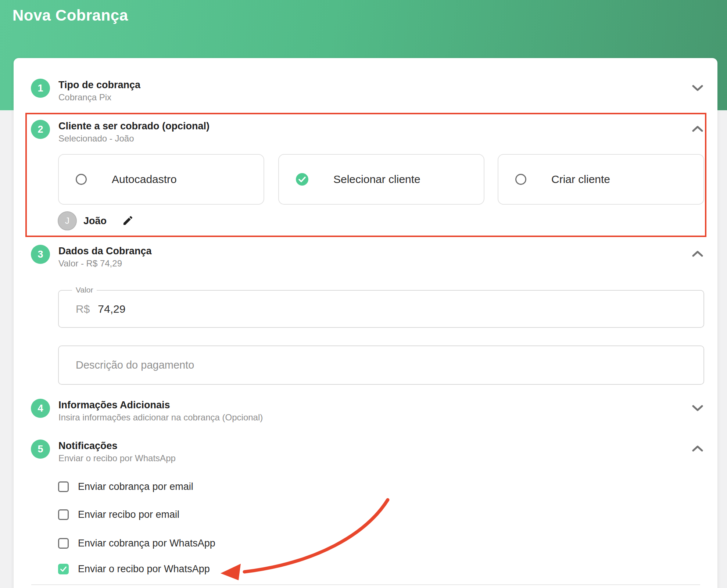 Image resolution: width=727 pixels, height=588 pixels. What do you see at coordinates (147, 543) in the screenshot?
I see `checkbox-label: Enviar cobrança por WhatsApp` at bounding box center [147, 543].